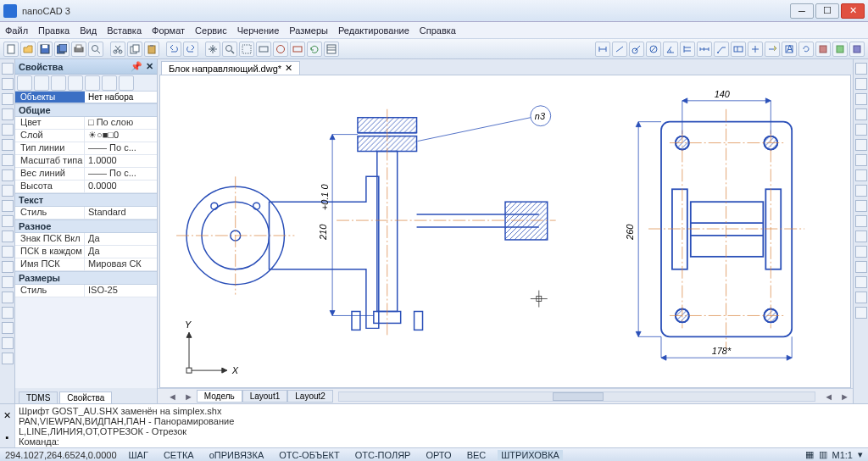 The width and height of the screenshot is (868, 461). Describe the element at coordinates (8, 437) in the screenshot. I see `cmd-pin-icon: ▪` at that location.